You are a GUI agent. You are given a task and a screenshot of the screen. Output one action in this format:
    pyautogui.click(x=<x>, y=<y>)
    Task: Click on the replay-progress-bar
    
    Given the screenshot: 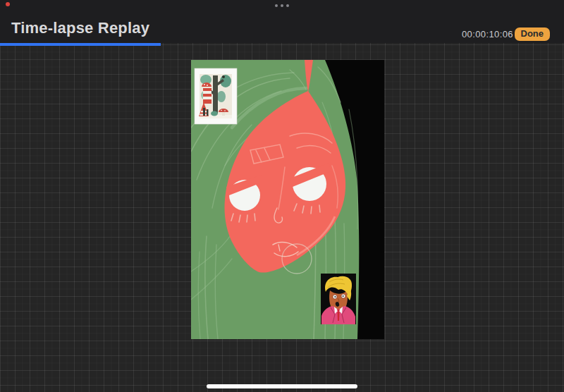 What is the action you would take?
    pyautogui.click(x=80, y=44)
    